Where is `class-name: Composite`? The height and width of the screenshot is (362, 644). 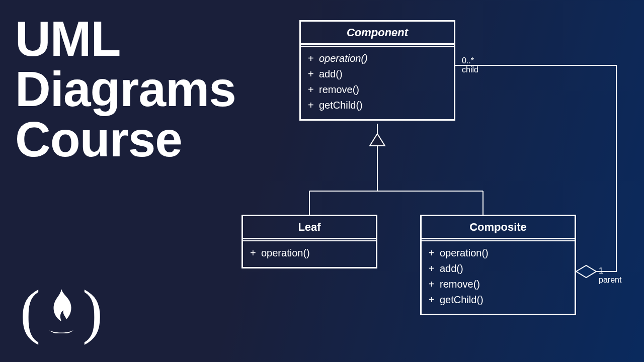 class-name: Composite is located at coordinates (498, 228).